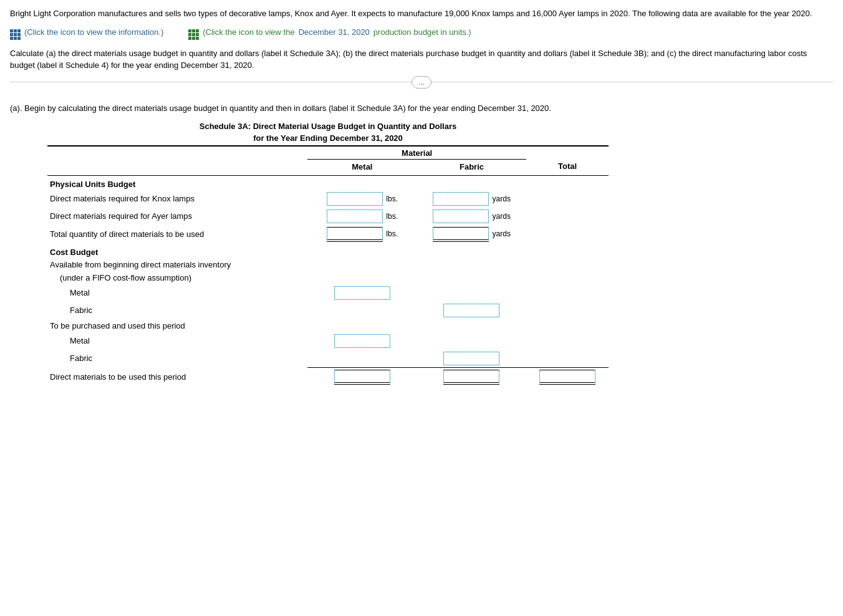  I want to click on purch-metal-label: Metal, so click(177, 341).